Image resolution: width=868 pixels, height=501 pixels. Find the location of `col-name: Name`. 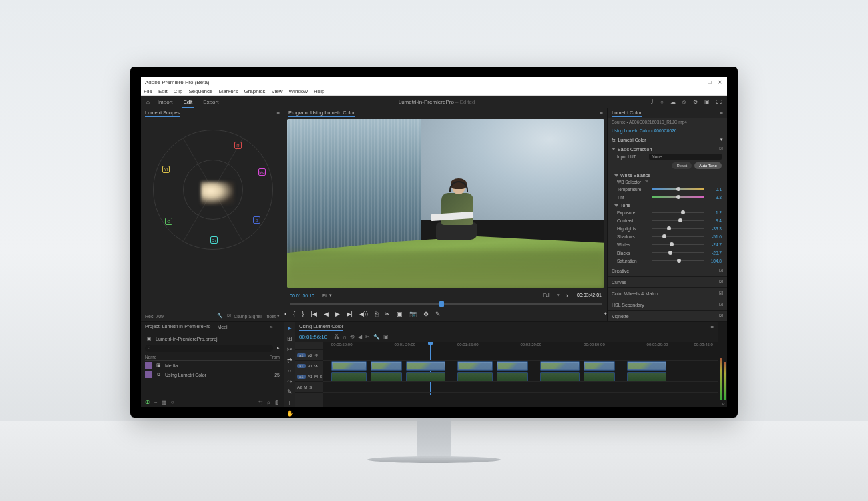

col-name: Name is located at coordinates (207, 357).